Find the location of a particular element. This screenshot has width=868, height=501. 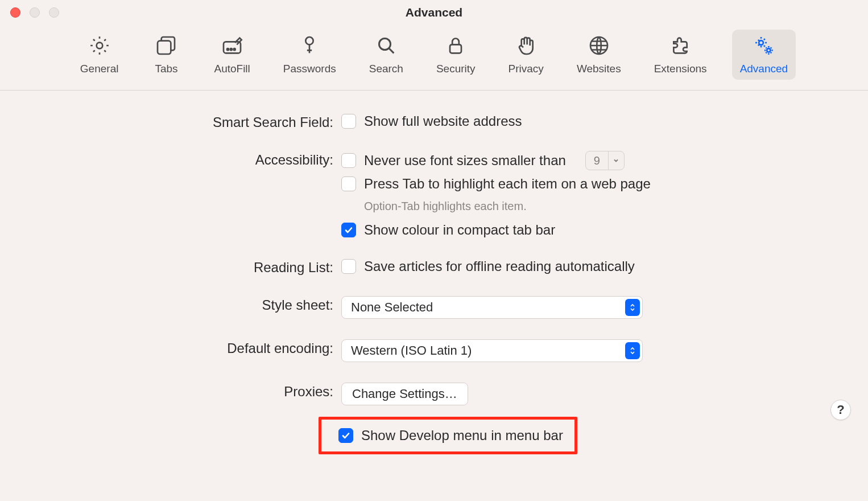

change-settings-button: Change Settings… is located at coordinates (405, 394).